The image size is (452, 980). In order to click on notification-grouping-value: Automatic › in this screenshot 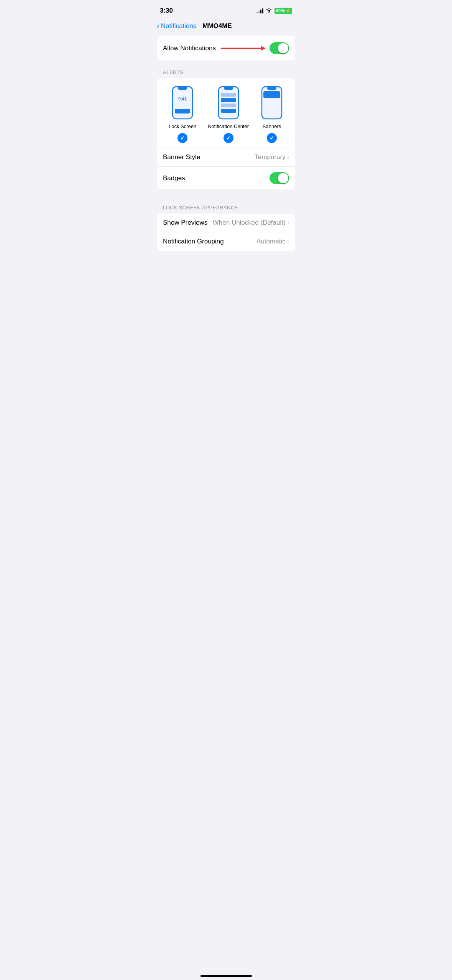, I will do `click(273, 242)`.